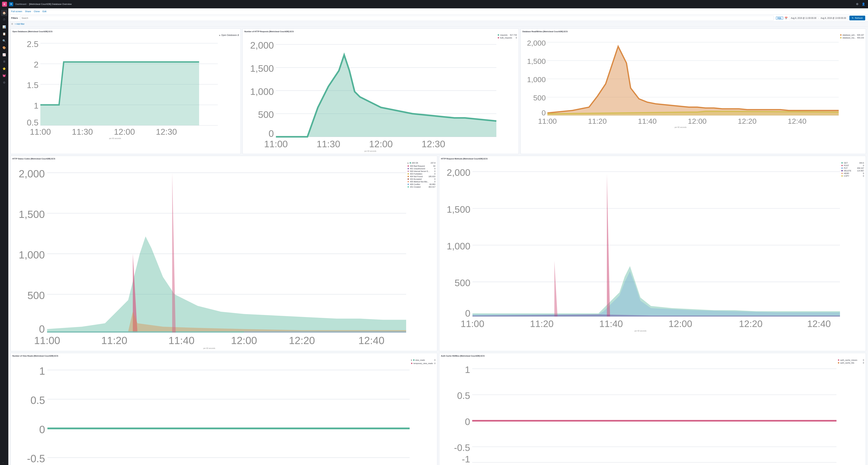 The height and width of the screenshot is (465, 868). I want to click on svg-text: 1.5, so click(33, 85).